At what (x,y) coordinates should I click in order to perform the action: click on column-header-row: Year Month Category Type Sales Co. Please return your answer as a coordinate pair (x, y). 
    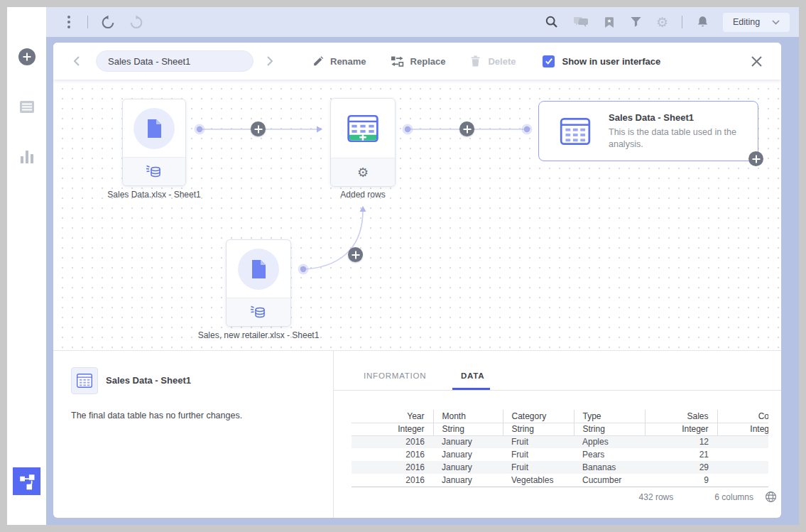
    Looking at the image, I should click on (560, 416).